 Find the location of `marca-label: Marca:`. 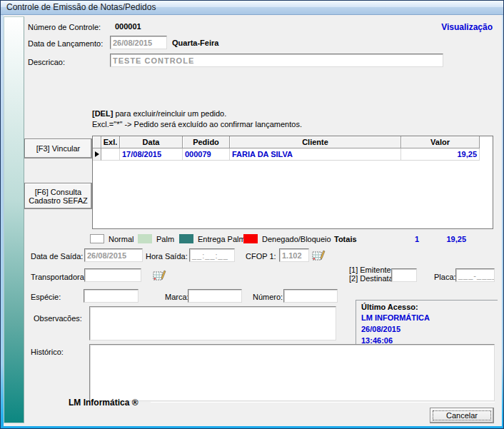

marca-label: Marca: is located at coordinates (177, 297).